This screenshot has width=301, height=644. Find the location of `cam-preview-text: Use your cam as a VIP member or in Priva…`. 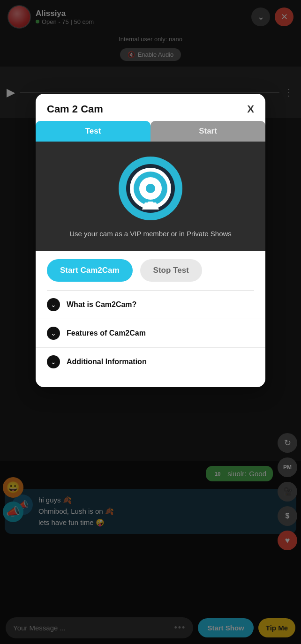

cam-preview-text: Use your cam as a VIP member or in Priva… is located at coordinates (150, 234).